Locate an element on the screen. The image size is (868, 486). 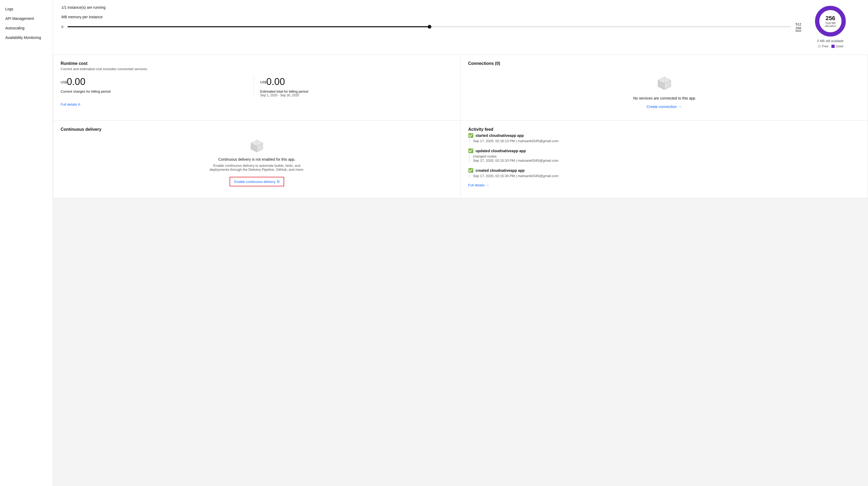
slider-current-value: 256 is located at coordinates (799, 29).